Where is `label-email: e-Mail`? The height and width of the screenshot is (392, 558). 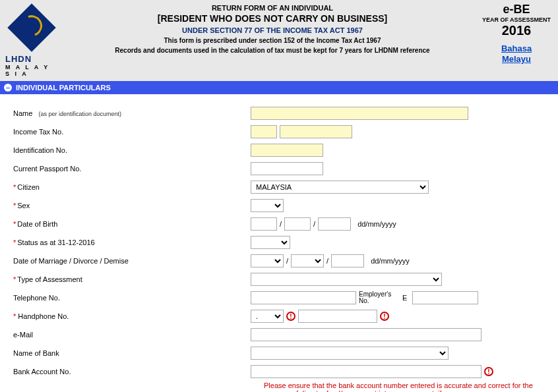
label-email: e-Mail is located at coordinates (132, 335).